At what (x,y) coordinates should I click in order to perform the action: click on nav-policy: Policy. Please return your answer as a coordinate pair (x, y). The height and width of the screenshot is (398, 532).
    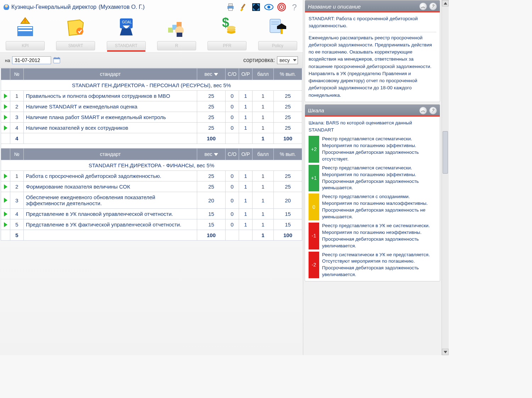
    Looking at the image, I should click on (278, 32).